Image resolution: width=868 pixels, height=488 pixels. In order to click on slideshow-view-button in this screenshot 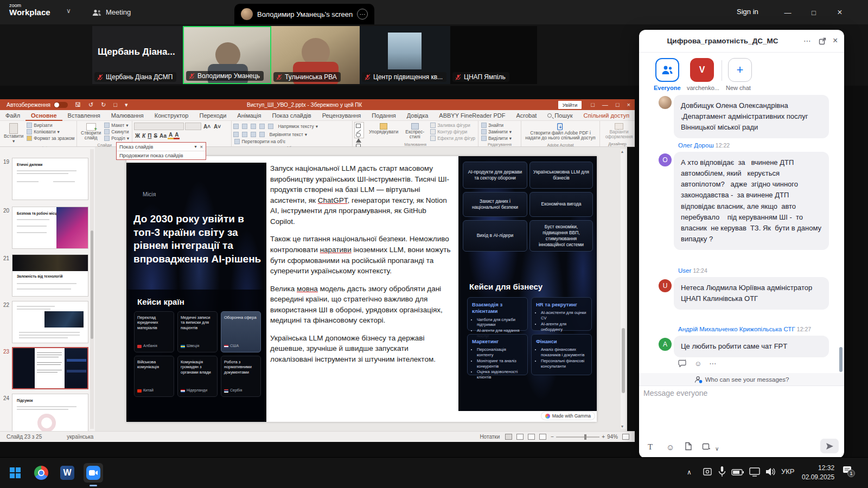, I will do `click(542, 437)`.